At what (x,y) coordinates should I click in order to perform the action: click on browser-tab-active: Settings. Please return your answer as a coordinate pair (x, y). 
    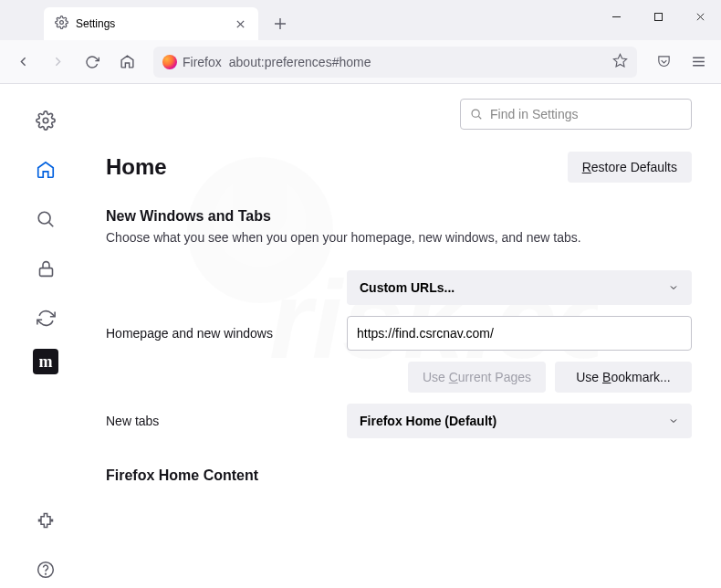
    Looking at the image, I should click on (152, 24).